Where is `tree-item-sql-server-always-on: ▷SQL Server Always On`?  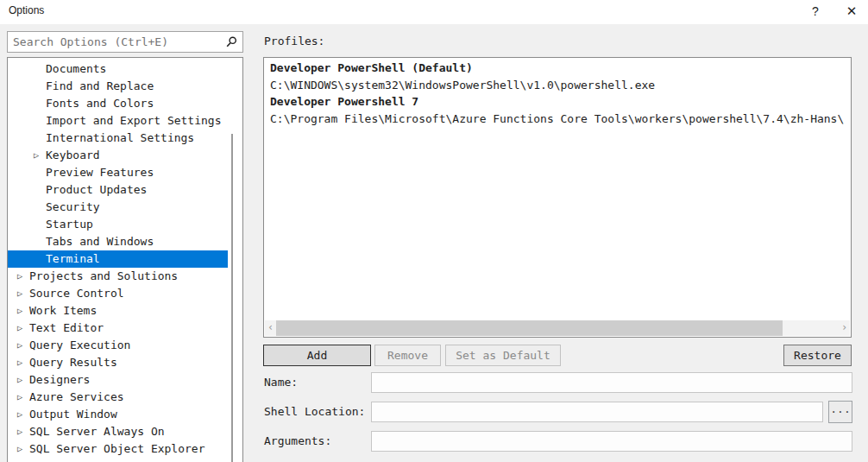 tree-item-sql-server-always-on: ▷SQL Server Always On is located at coordinates (117, 432).